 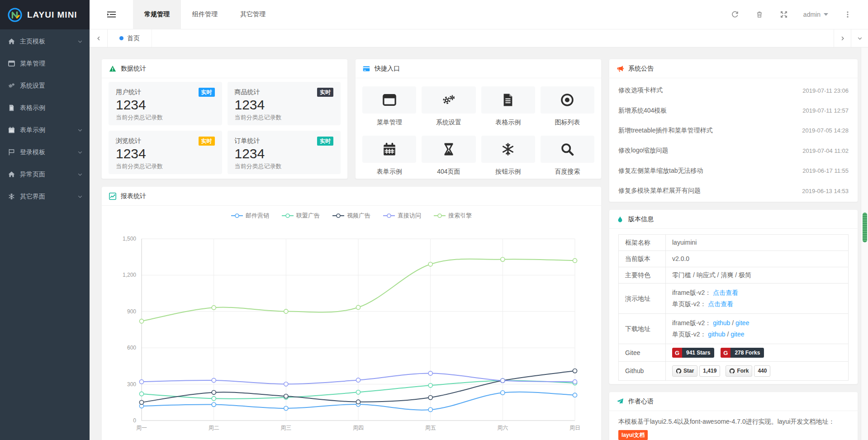 I want to click on sidebar-item-label: 其它界面, so click(x=33, y=197).